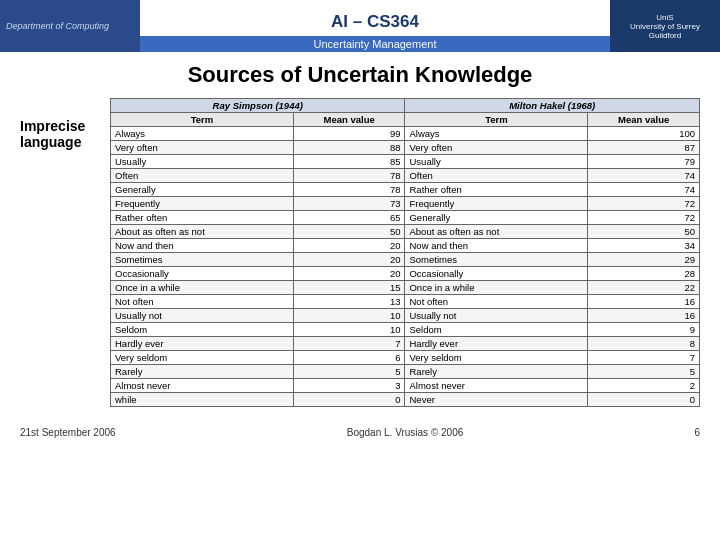  Describe the element at coordinates (202, 148) in the screenshot. I see `term1-cell: Very often` at that location.